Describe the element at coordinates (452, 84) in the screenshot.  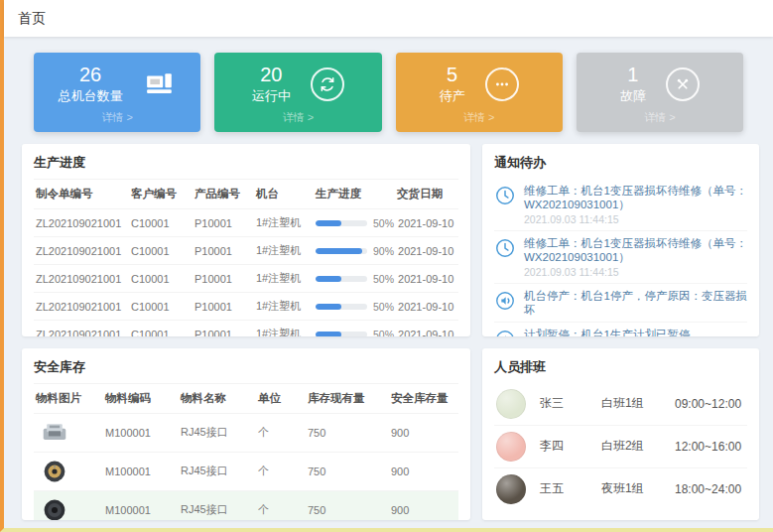
I see `stat-card-text: 5待产` at that location.